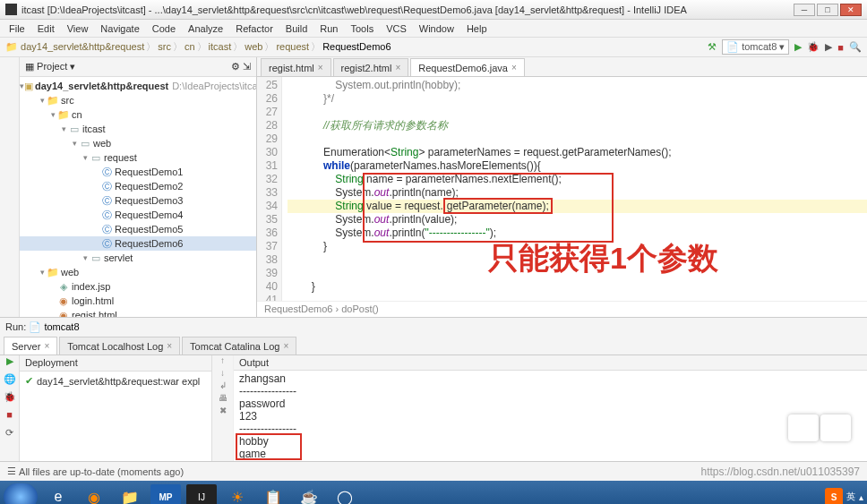 The width and height of the screenshot is (867, 504). I want to click on build-icon: ⚒, so click(712, 47).